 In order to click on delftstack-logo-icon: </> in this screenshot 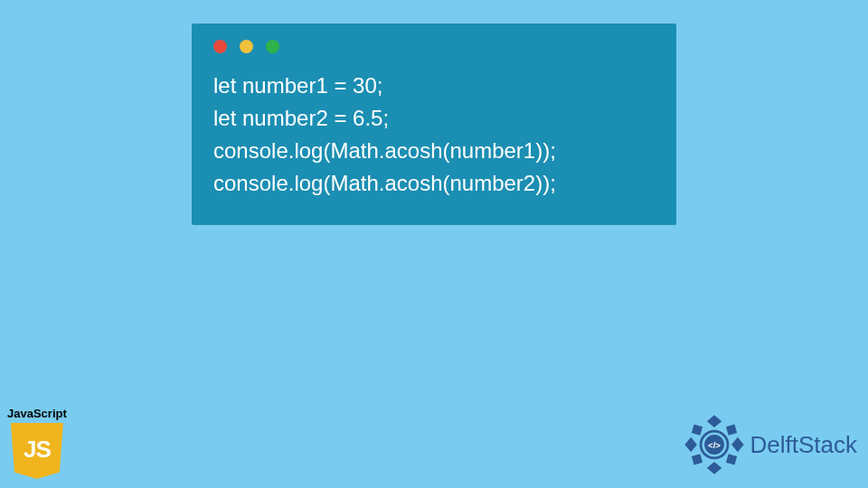, I will do `click(714, 445)`.